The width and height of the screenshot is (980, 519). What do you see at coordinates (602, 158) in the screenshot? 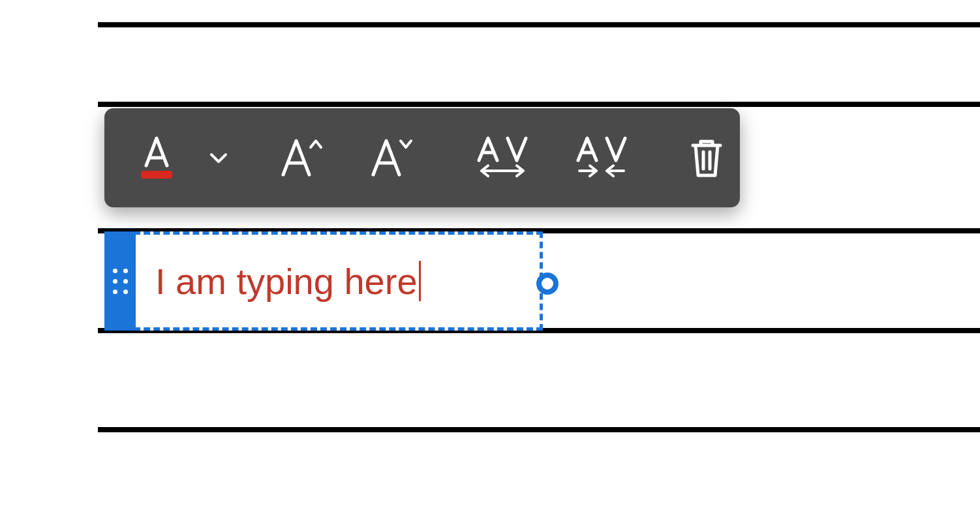
I see `decrease-spacing-button` at bounding box center [602, 158].